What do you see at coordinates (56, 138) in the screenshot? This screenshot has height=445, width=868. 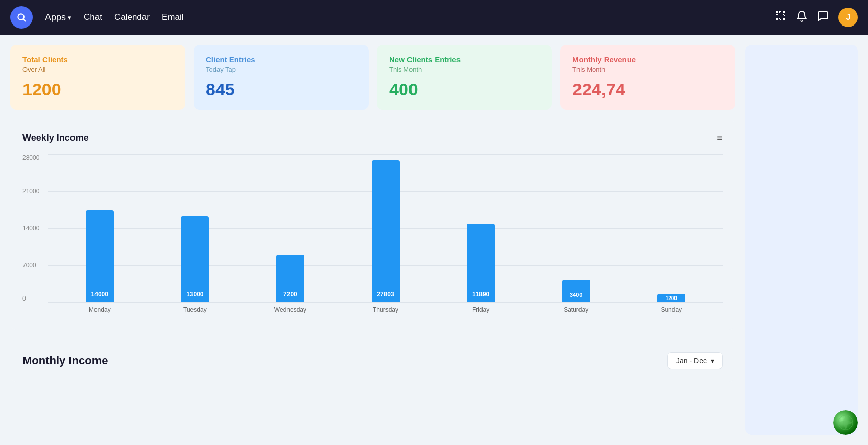 I see `weekly-chart-title: Weekly Income` at bounding box center [56, 138].